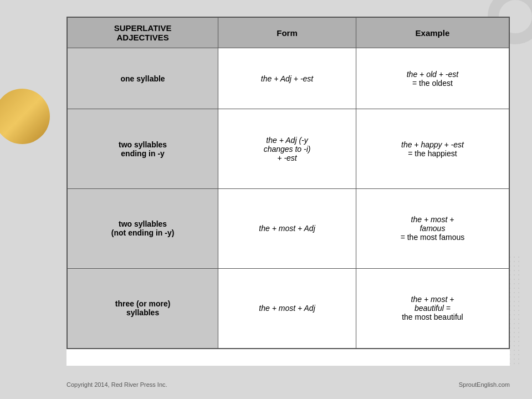 The height and width of the screenshot is (399, 532). What do you see at coordinates (143, 79) in the screenshot?
I see `type-one-syllable: one syllable` at bounding box center [143, 79].